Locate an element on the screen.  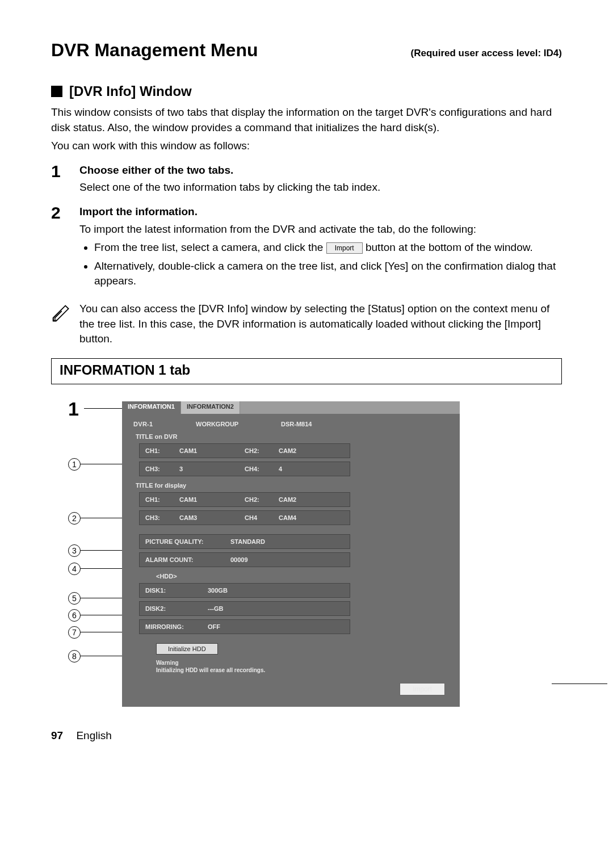
step2-bullet2: Alternatively, double-click a camera on … is located at coordinates (328, 274).